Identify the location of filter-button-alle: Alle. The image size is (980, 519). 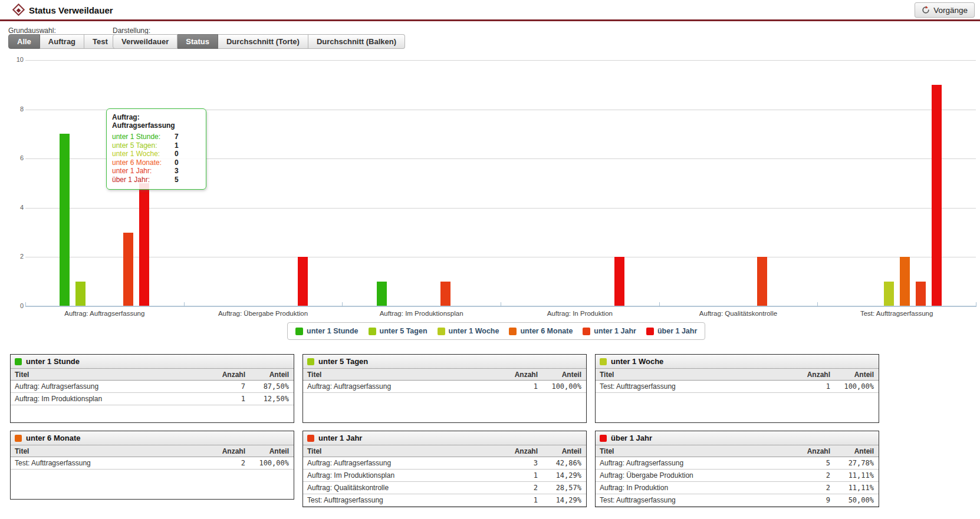
(24, 41).